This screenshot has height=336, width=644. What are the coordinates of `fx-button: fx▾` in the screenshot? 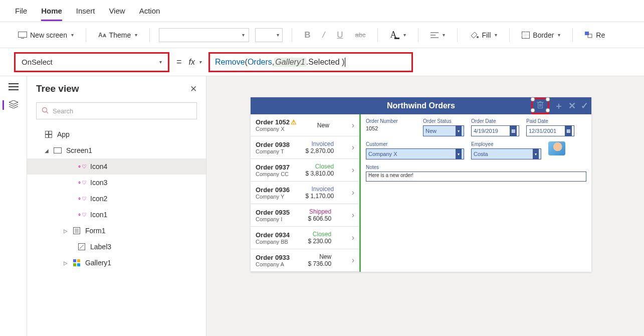 It's located at (195, 62).